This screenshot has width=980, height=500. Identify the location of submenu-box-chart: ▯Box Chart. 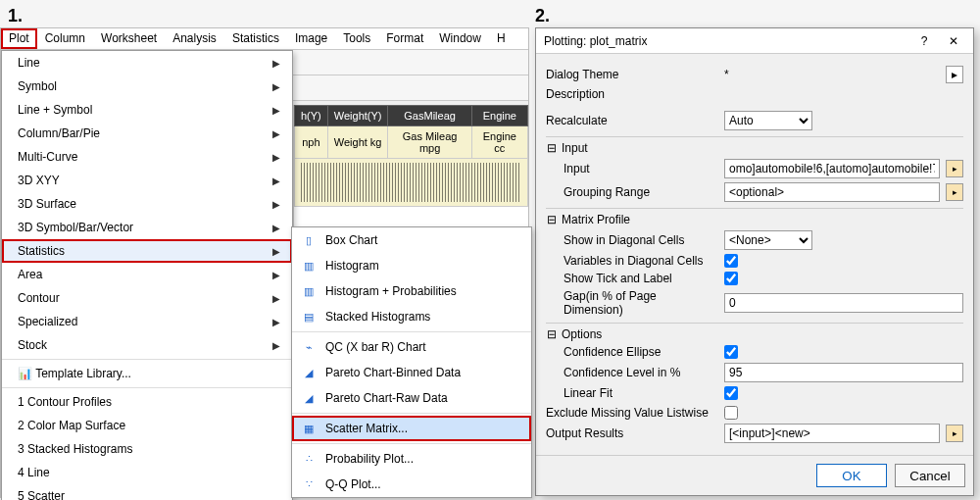
(412, 240).